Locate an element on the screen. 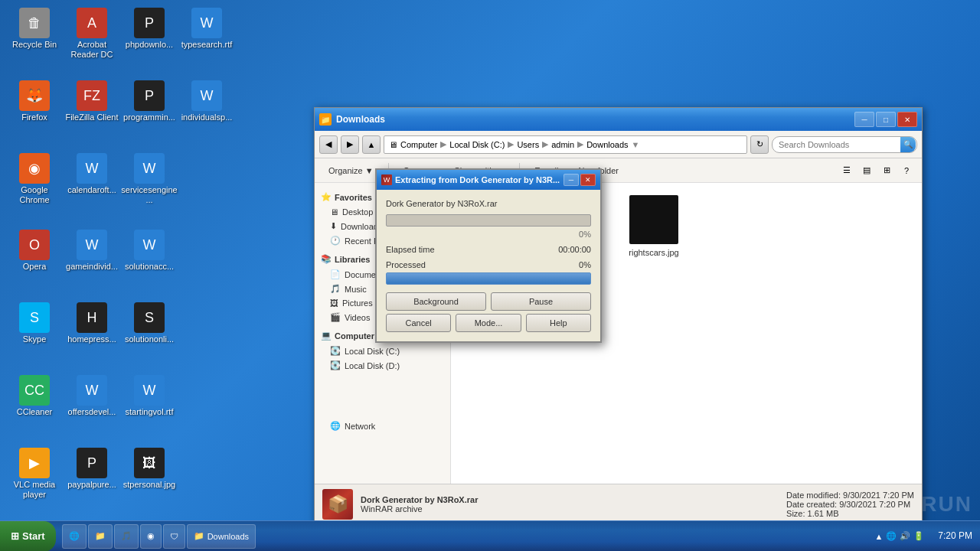  elapsed-time-value: 00:00:00 is located at coordinates (574, 249).